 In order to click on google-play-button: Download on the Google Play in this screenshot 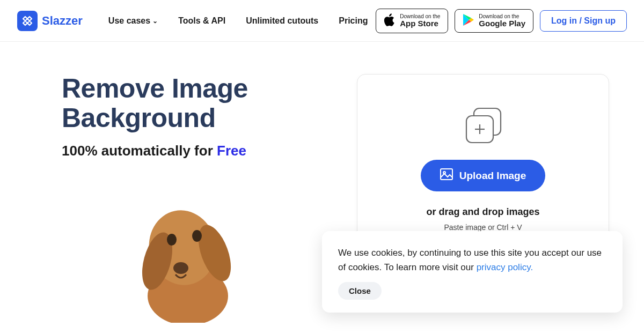, I will do `click(494, 21)`.